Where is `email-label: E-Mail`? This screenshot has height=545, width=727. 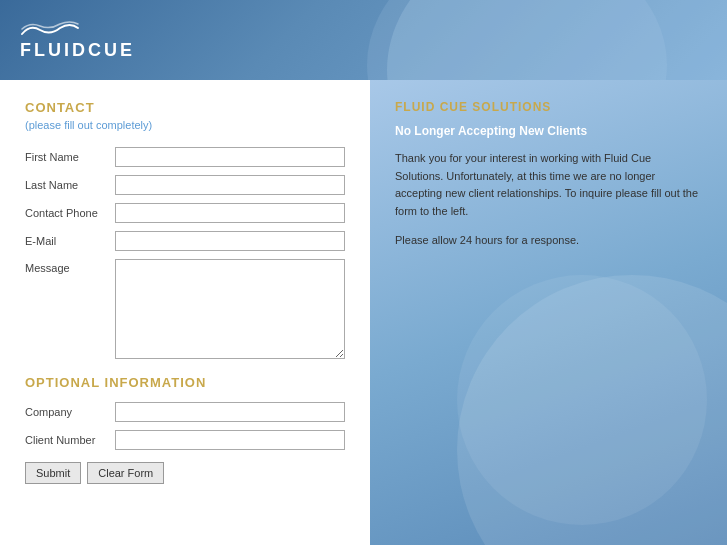
email-label: E-Mail is located at coordinates (70, 241).